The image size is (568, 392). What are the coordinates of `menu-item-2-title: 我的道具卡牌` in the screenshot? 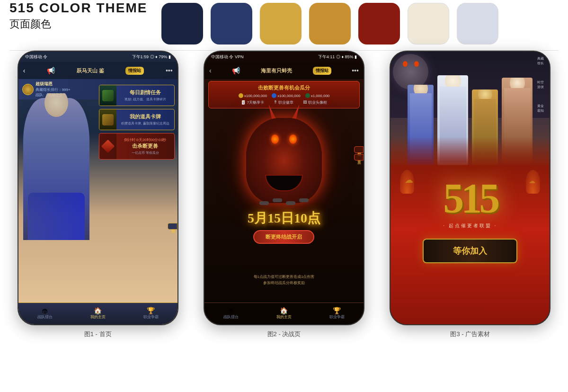 It's located at (145, 116).